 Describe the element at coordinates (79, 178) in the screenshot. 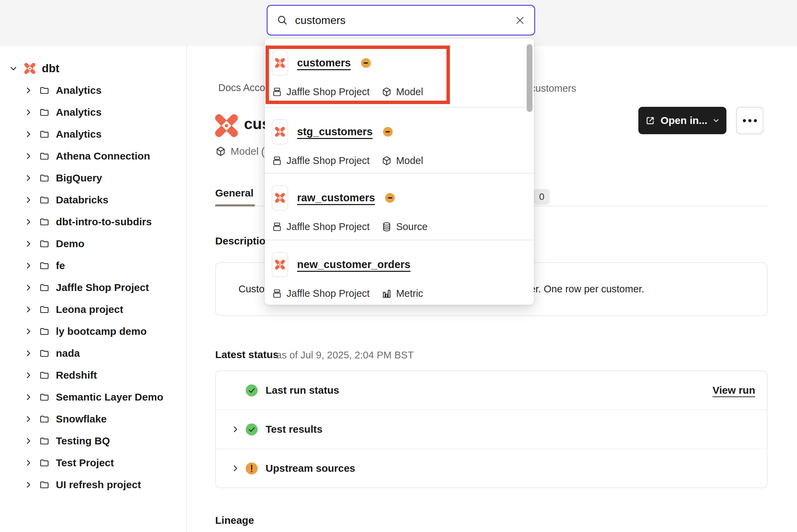

I see `sidebar-item-label: BigQuery` at that location.